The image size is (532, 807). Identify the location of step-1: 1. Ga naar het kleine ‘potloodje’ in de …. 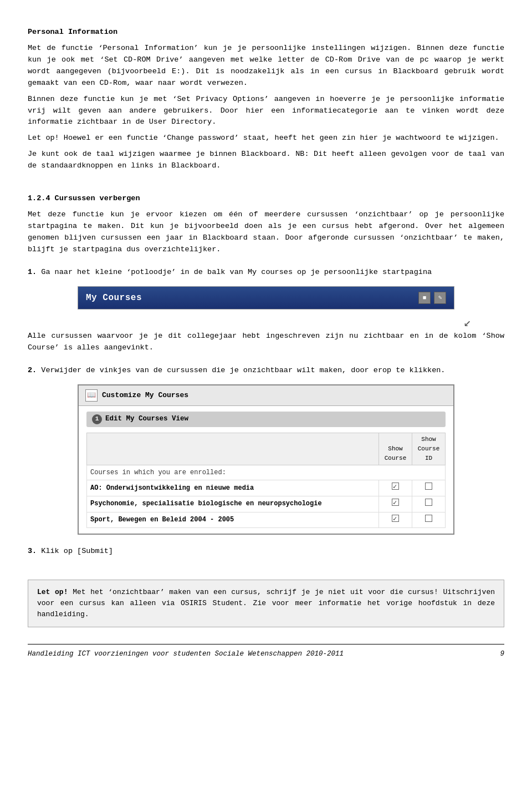
(266, 273).